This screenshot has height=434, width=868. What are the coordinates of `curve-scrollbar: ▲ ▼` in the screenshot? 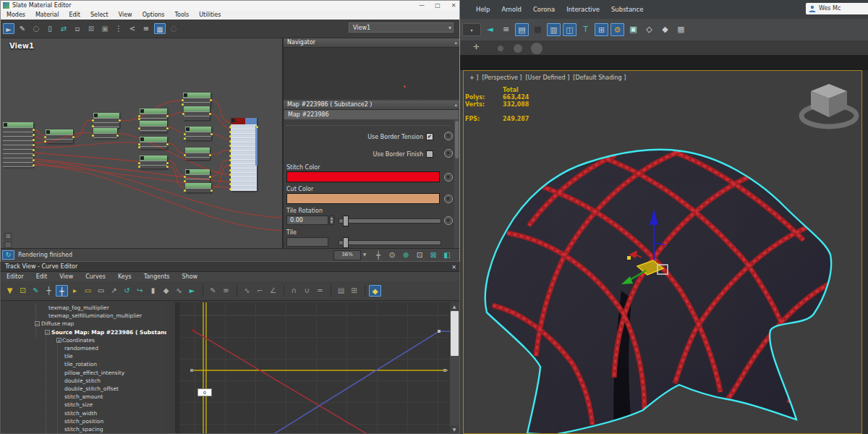 It's located at (454, 367).